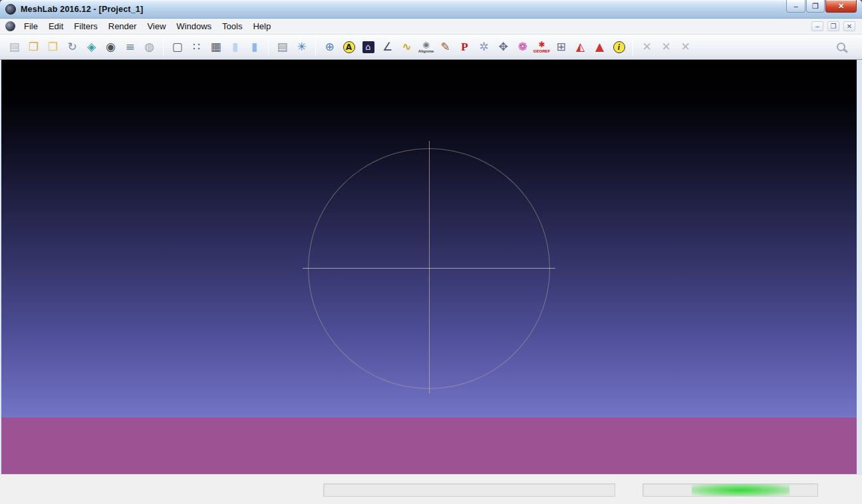  I want to click on bbox-render-mode-icon: ▢, so click(177, 47).